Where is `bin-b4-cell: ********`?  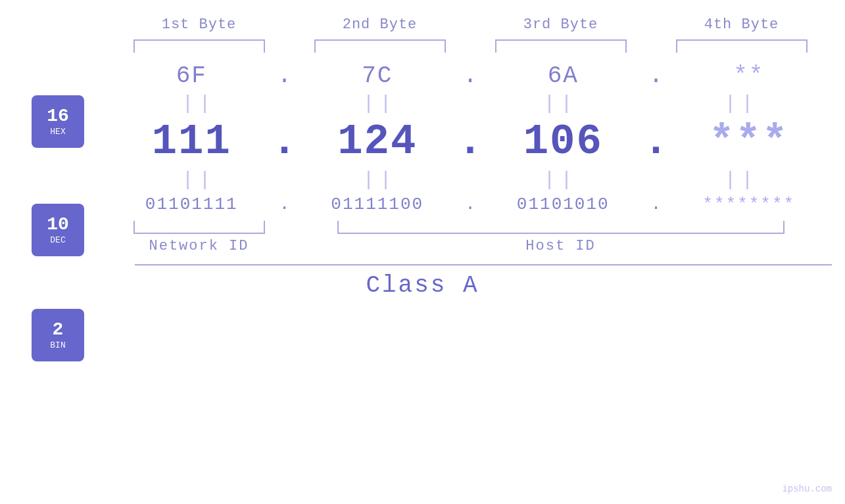
bin-b4-cell: ******** is located at coordinates (750, 204).